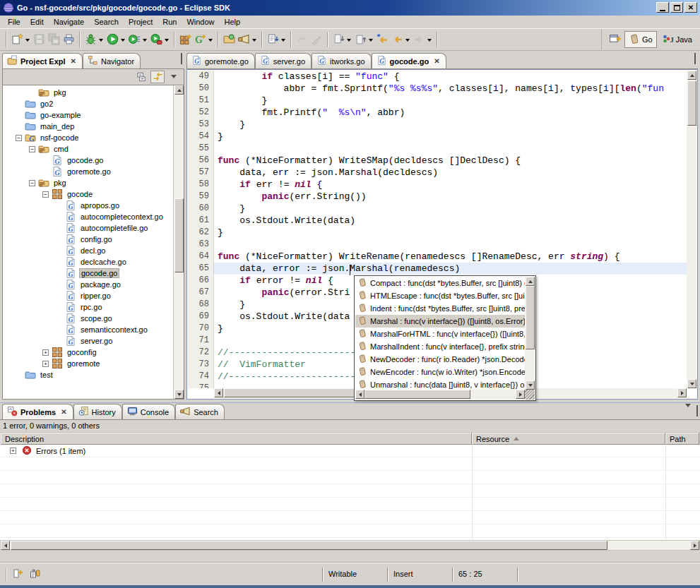 Image resolution: width=700 pixels, height=588 pixels. I want to click on tree-item-goremote: +goremote, so click(88, 364).